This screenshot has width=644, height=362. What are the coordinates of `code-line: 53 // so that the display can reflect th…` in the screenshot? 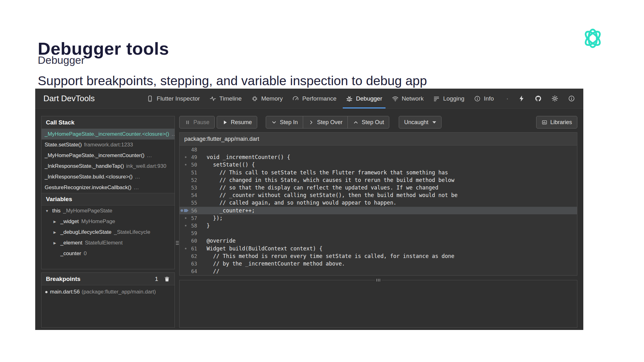 It's located at (378, 188).